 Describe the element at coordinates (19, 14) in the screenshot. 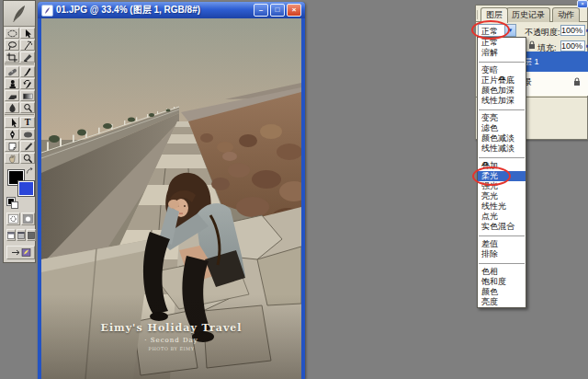

I see `adobe-feather-logo` at that location.